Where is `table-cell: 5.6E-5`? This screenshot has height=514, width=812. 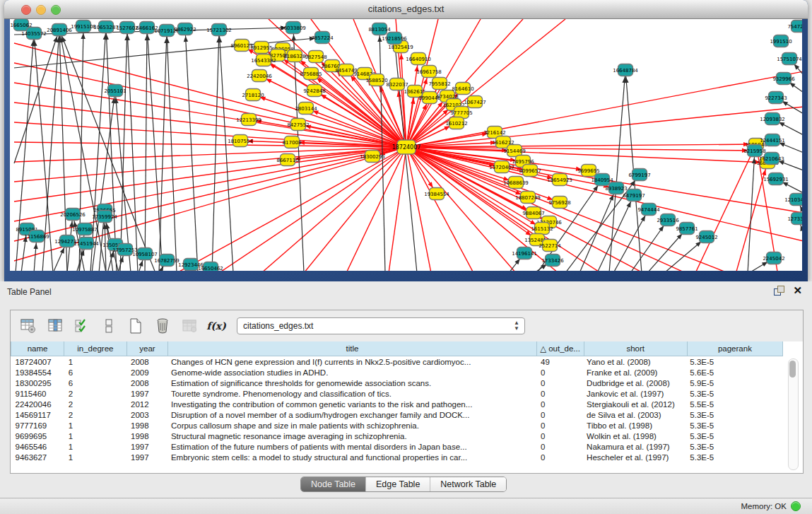 table-cell: 5.6E-5 is located at coordinates (735, 372).